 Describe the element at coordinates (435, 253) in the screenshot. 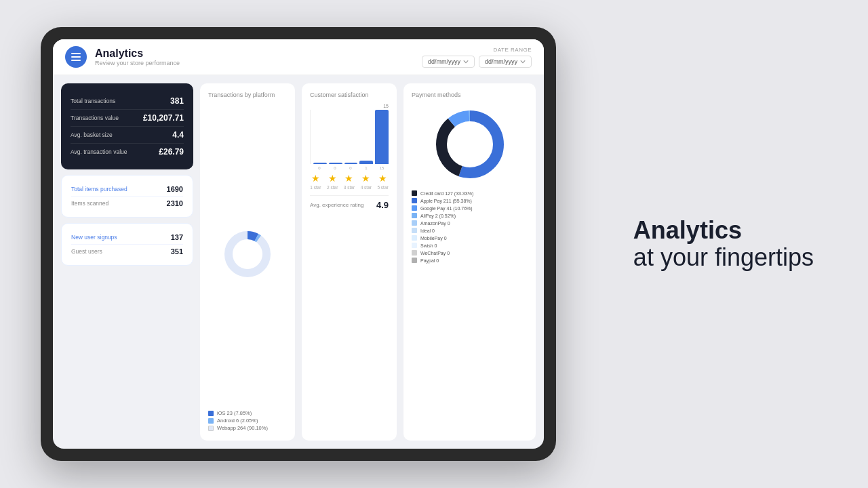

I see `payment-text-wechat: WeChatPay 0` at that location.